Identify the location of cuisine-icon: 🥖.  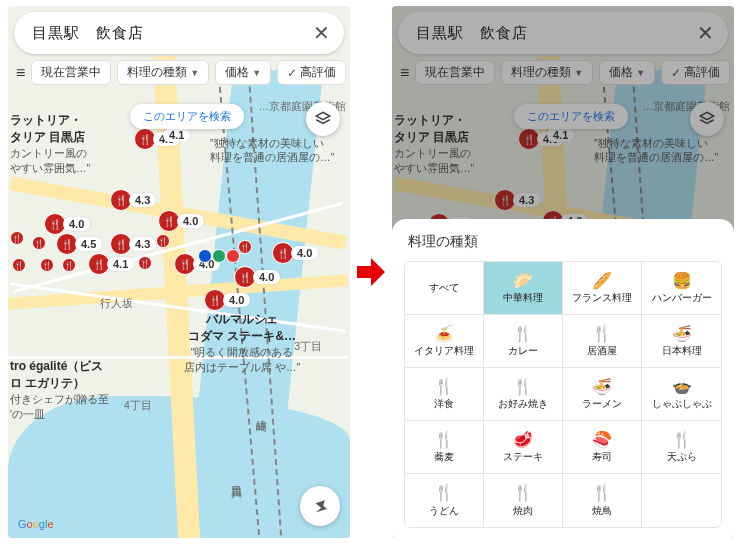
(602, 280).